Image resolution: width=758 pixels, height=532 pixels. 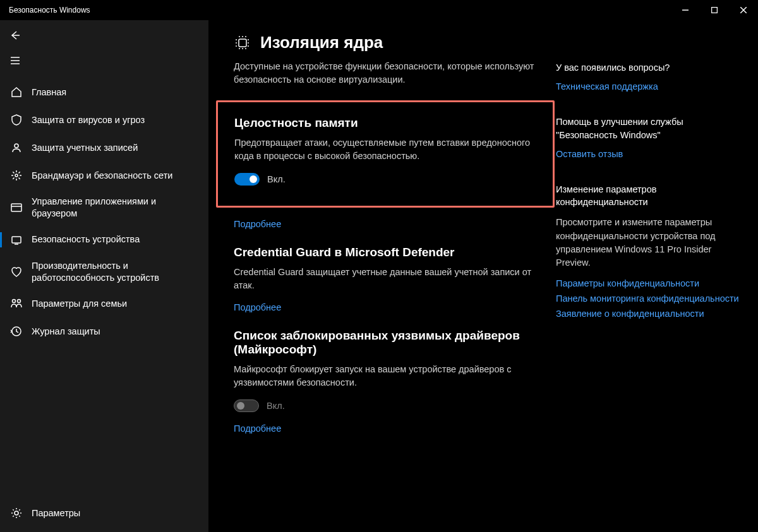 I want to click on sidebar-item-label: Защита от вирусов и угроз, so click(x=88, y=120).